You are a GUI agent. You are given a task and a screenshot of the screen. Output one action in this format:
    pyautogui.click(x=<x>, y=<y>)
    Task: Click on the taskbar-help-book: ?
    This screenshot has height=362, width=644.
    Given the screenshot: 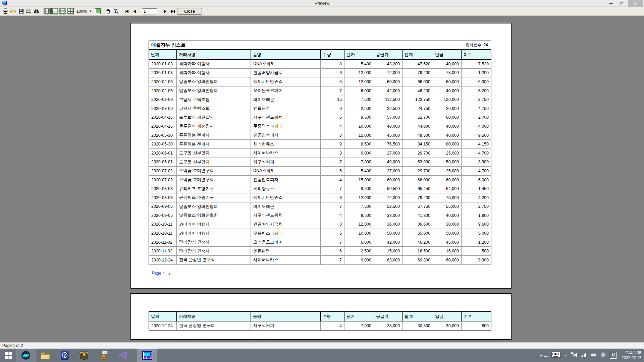 What is the action you would take?
    pyautogui.click(x=65, y=355)
    